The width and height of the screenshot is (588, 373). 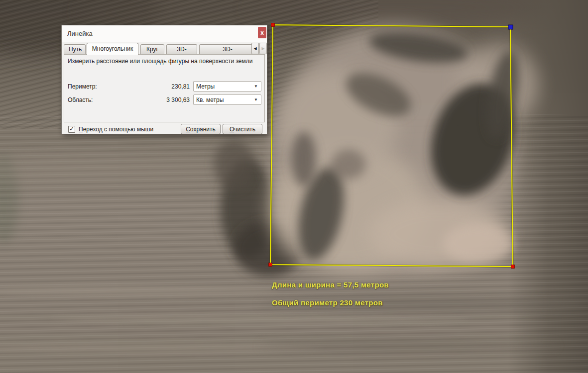 What do you see at coordinates (262, 33) in the screenshot?
I see `close-icon: x` at bounding box center [262, 33].